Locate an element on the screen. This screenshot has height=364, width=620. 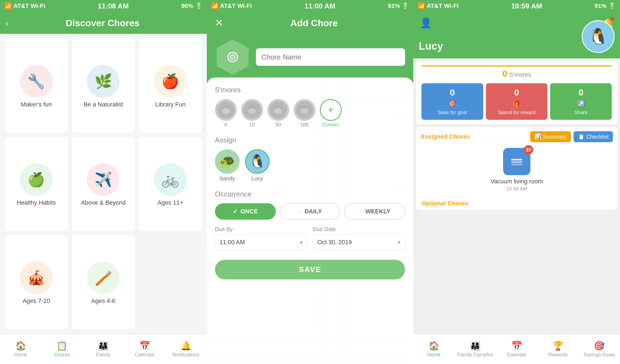
chores-icon: 📋 is located at coordinates (62, 346).